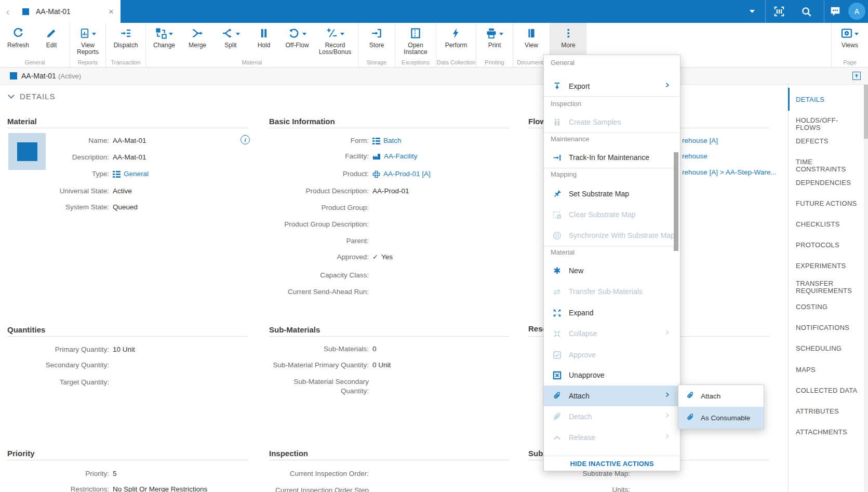 This screenshot has width=868, height=492. Describe the element at coordinates (568, 37) in the screenshot. I see `more-button: More` at that location.